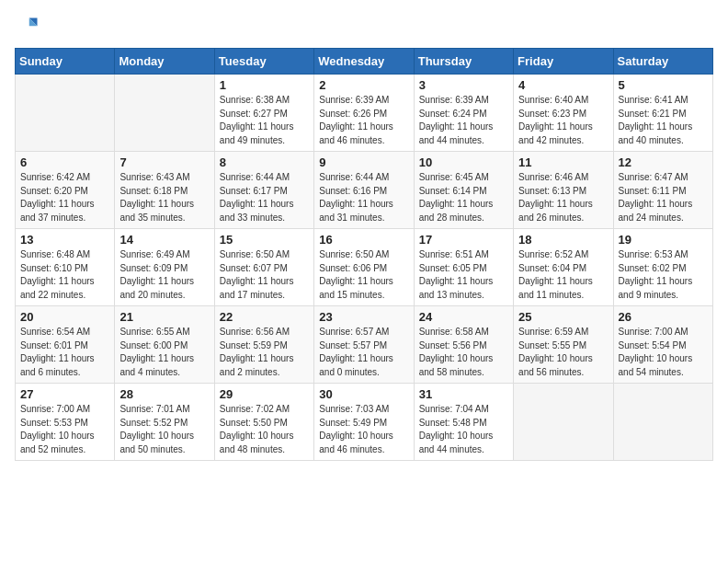 Image resolution: width=728 pixels, height=563 pixels. I want to click on calendar-cell: 31Sunrise: 7:04 AM Sunset: 5:48 PM Dayli…, so click(463, 422).